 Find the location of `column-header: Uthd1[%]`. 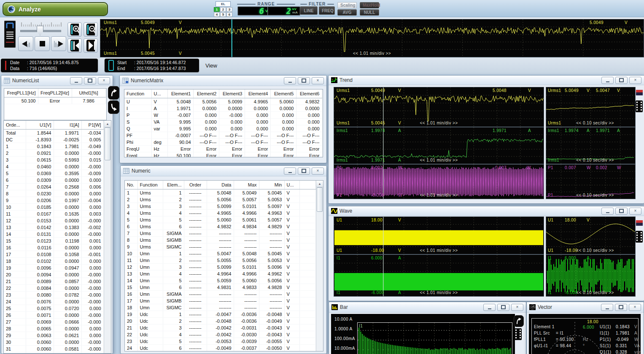

column-header: Uthd1[%] is located at coordinates (89, 93).